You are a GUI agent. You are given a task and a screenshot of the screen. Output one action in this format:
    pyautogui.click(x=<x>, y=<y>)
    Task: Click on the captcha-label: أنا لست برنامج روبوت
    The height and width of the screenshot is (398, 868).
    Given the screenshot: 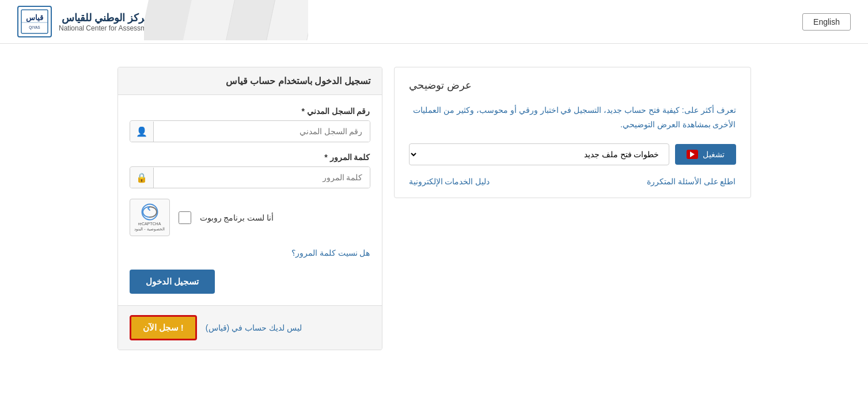 What is the action you would take?
    pyautogui.click(x=237, y=218)
    